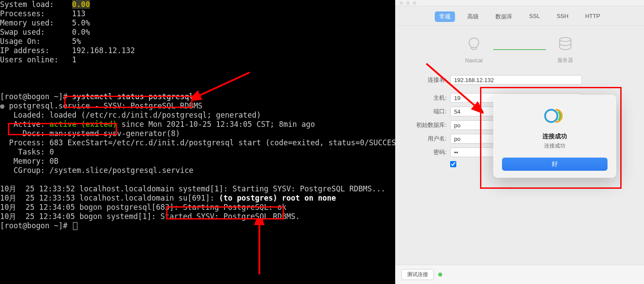  What do you see at coordinates (565, 61) in the screenshot?
I see `server-label: 服务器` at bounding box center [565, 61].